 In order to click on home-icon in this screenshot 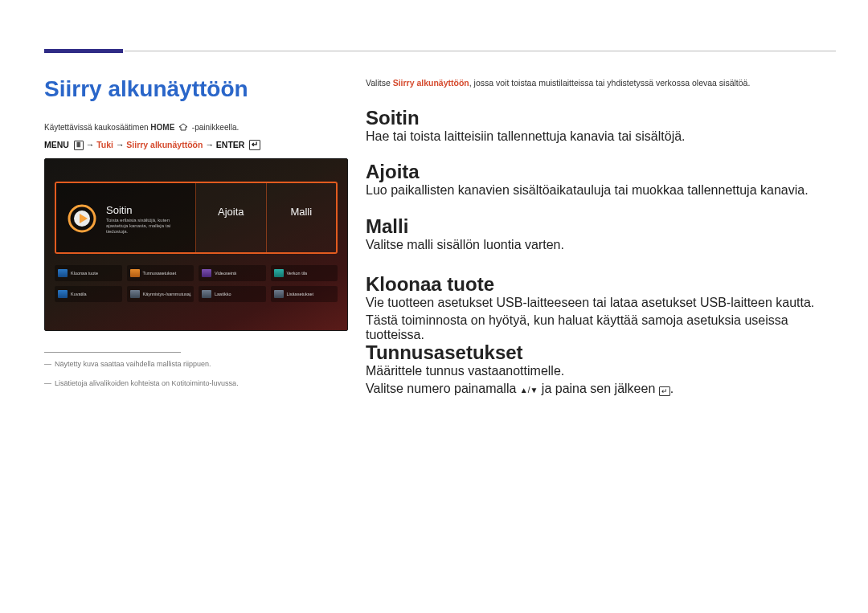, I will do `click(183, 128)`.